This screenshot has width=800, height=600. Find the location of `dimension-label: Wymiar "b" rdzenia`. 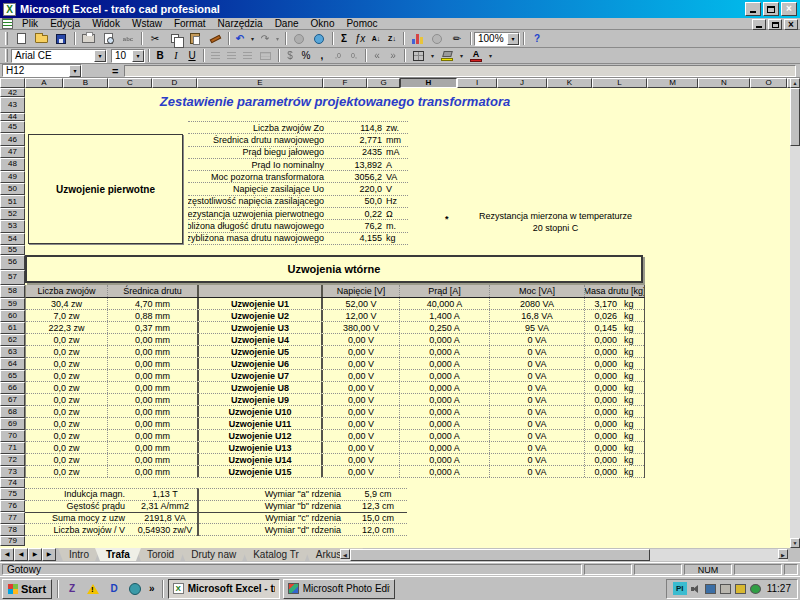

dimension-label: Wymiar "b" rdzenia is located at coordinates (274, 506).